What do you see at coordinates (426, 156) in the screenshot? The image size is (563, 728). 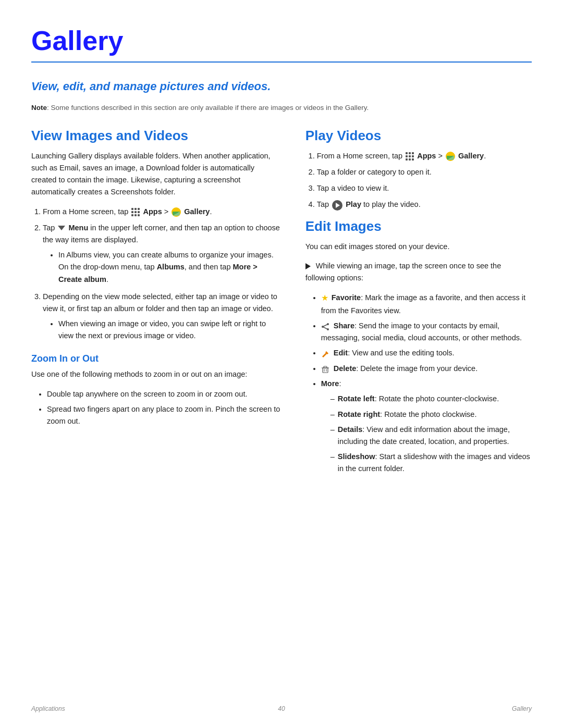 I see `play-step1-apps: Apps` at bounding box center [426, 156].